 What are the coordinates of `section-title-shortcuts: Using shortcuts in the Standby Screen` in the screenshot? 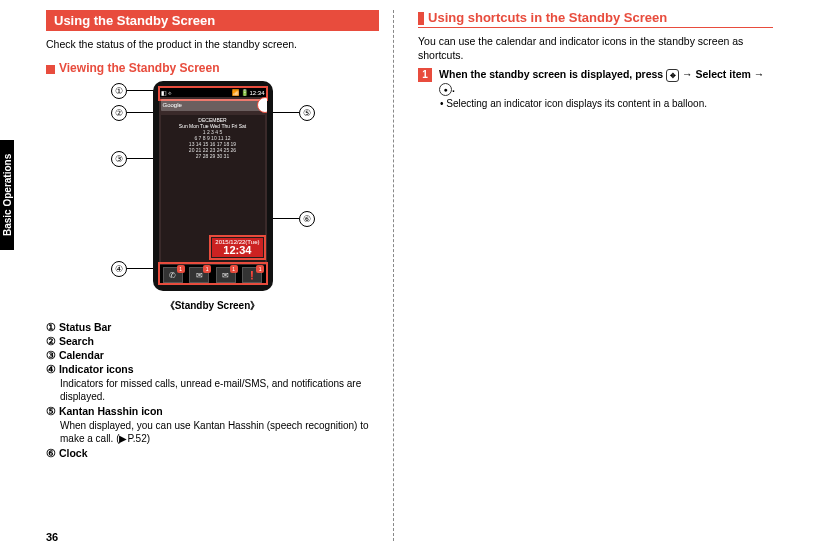 It's located at (596, 19).